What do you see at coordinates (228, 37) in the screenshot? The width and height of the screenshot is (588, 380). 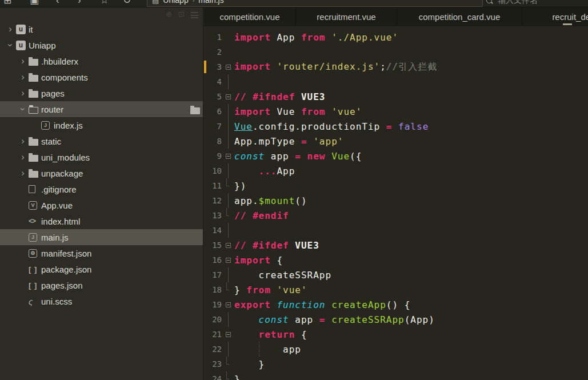 I see `fold-strip` at bounding box center [228, 37].